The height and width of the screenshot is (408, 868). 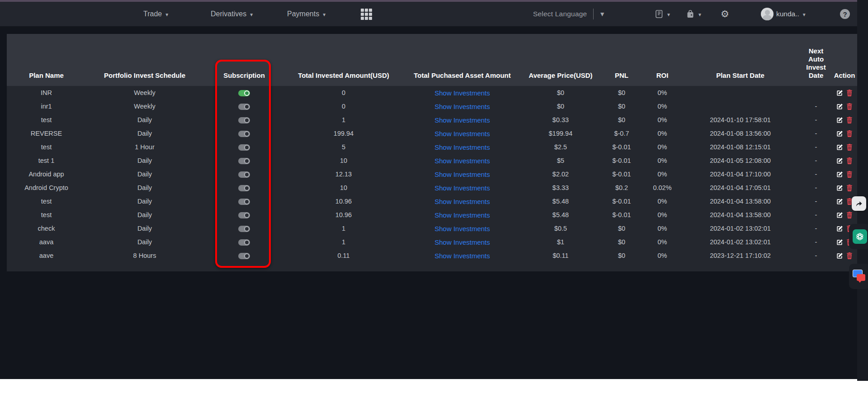 What do you see at coordinates (344, 256) in the screenshot?
I see `invested-amount-cell: 0.11` at bounding box center [344, 256].